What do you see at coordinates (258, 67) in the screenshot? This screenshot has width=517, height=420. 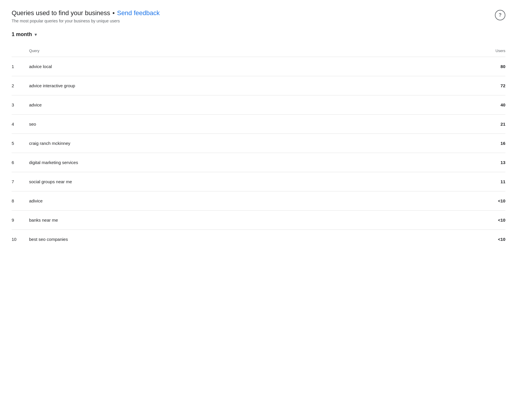 I see `table-row: 1 advice local 80` at bounding box center [258, 67].